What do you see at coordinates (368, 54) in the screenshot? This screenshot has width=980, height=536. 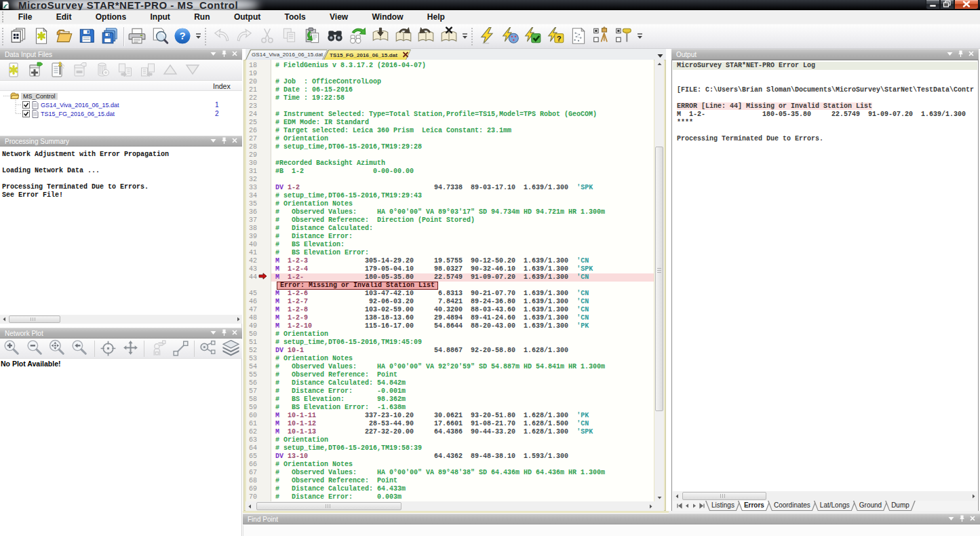 I see `editor-tab-active: TS15_FG_2016_06_15.dat` at bounding box center [368, 54].